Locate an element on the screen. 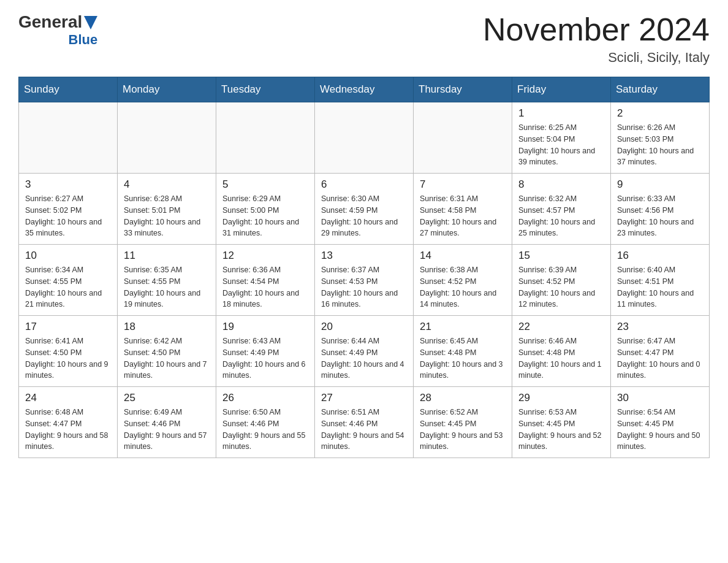  day-number: 4 is located at coordinates (167, 185).